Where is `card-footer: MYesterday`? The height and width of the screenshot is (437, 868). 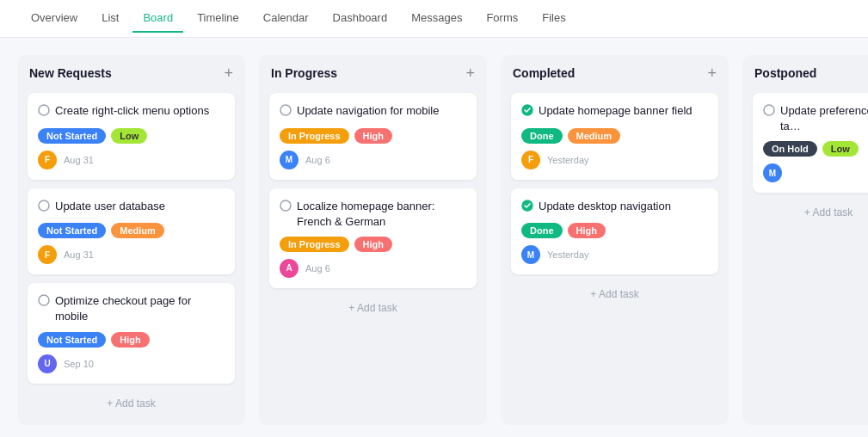
card-footer: MYesterday is located at coordinates (614, 255).